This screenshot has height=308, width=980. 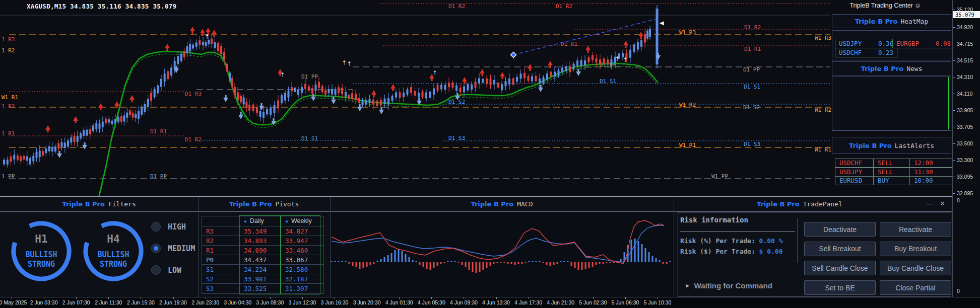 What do you see at coordinates (223, 279) in the screenshot?
I see `pivot-row-label: S2` at bounding box center [223, 279].